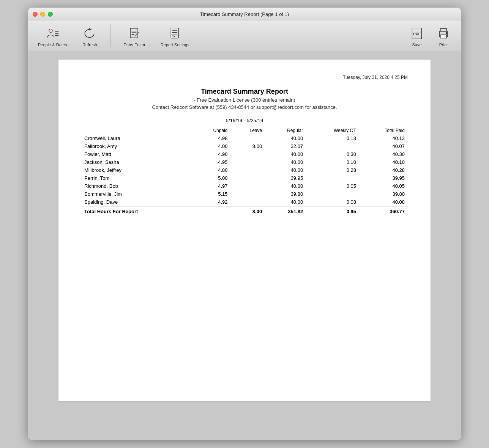 The image size is (489, 448). I want to click on window-title: Timecard Summary Report (Page 1 of 1), so click(244, 14).